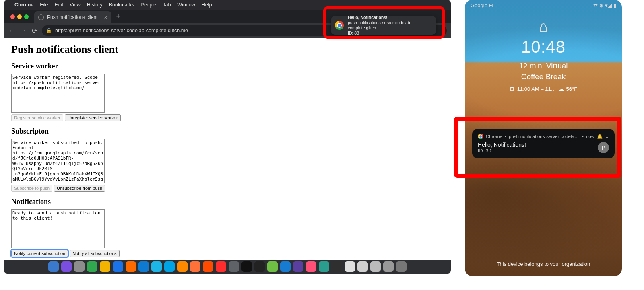 The image size is (644, 290). Describe the element at coordinates (95, 5) in the screenshot. I see `menu-history: History` at that location.